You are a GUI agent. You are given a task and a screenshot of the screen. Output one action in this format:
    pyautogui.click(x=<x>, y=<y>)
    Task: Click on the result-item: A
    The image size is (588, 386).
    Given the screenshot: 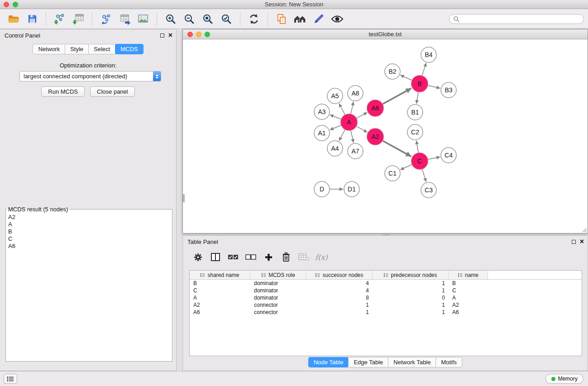 What is the action you would take?
    pyautogui.click(x=89, y=224)
    